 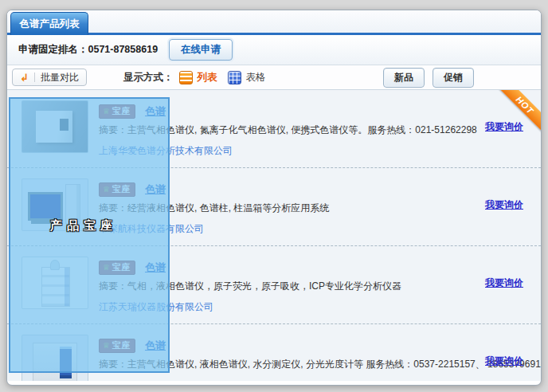 What do you see at coordinates (274, 22) in the screenshot?
I see `tab-strip: 色谱产品列表` at bounding box center [274, 22].